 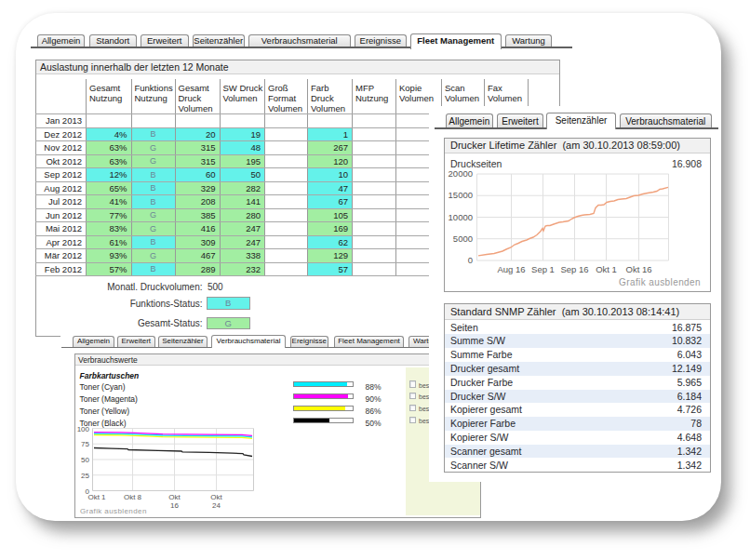 I want to click on svg-text: 75, so click(x=86, y=445).